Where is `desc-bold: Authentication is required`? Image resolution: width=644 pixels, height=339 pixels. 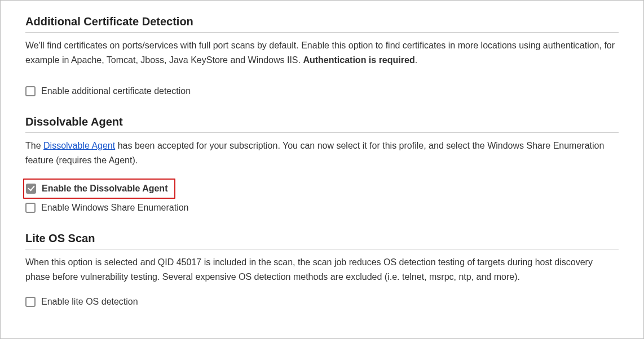 desc-bold: Authentication is required is located at coordinates (359, 60).